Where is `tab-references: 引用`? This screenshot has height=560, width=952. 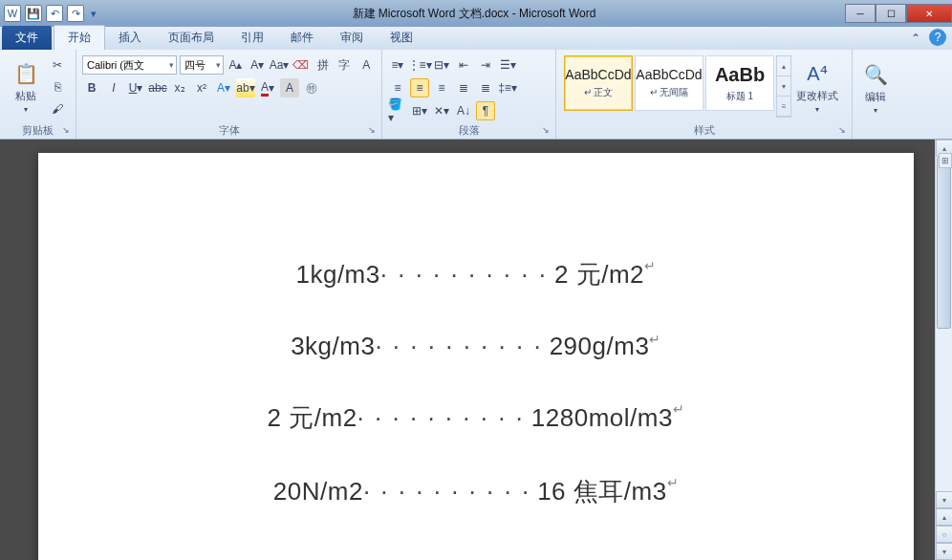
tab-references: 引用 is located at coordinates (252, 38).